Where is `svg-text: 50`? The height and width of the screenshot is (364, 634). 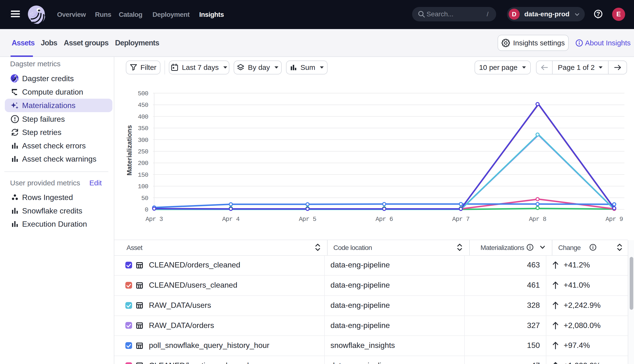
svg-text: 50 is located at coordinates (145, 198).